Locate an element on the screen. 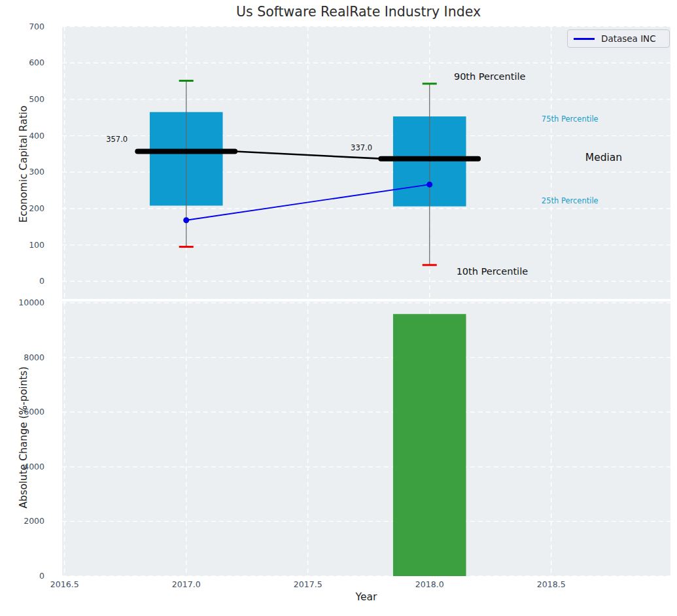 The image size is (677, 616). top-y-tick-label: 500 is located at coordinates (22, 99).